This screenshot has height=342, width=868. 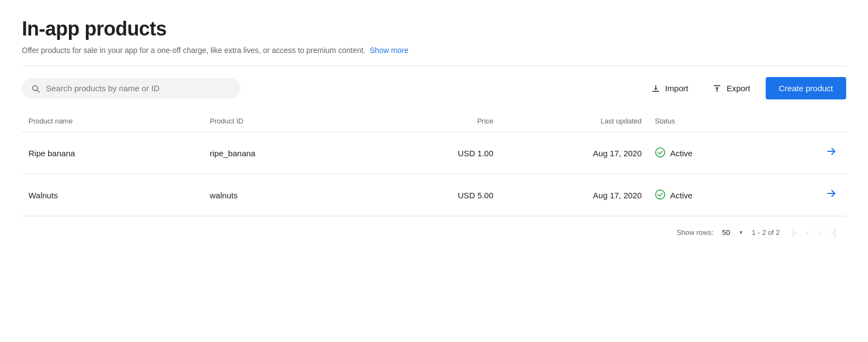 What do you see at coordinates (714, 196) in the screenshot?
I see `cell-status-1: Active` at bounding box center [714, 196].